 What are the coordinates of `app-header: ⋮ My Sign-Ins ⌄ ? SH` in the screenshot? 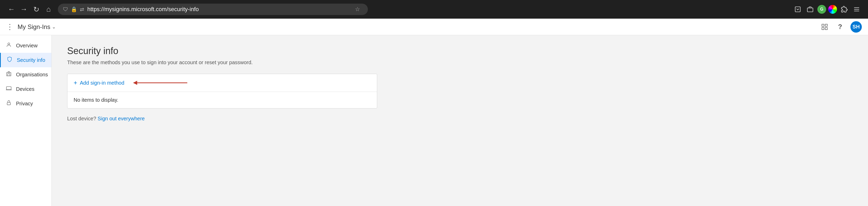 It's located at (434, 27).